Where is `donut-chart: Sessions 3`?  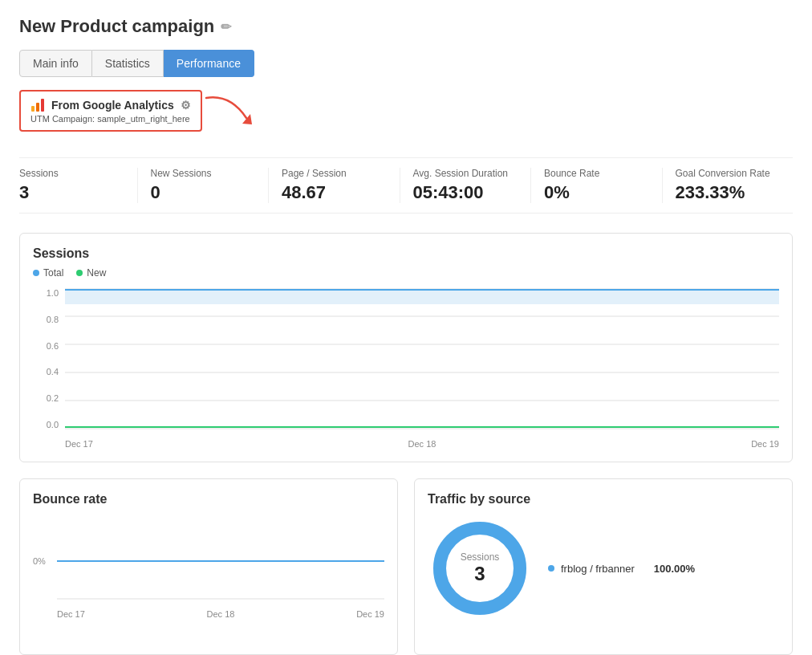
donut-chart: Sessions 3 is located at coordinates (480, 568).